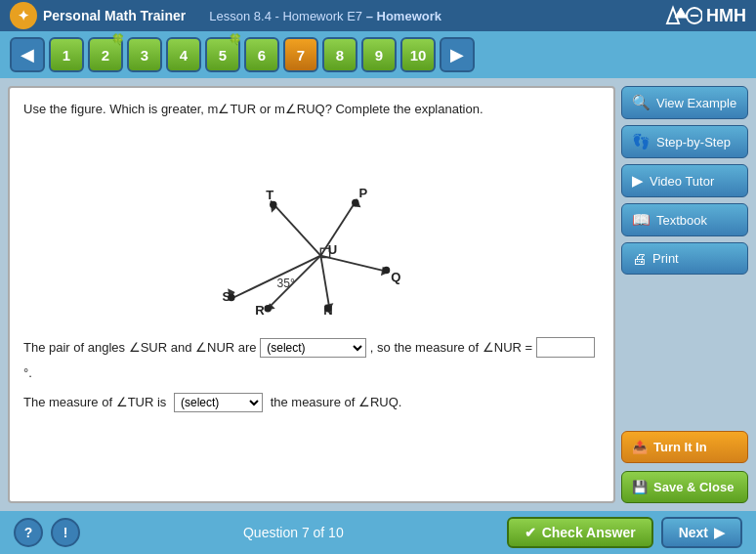  I want to click on check-answer-button: ✔ Check Answer, so click(580, 533).